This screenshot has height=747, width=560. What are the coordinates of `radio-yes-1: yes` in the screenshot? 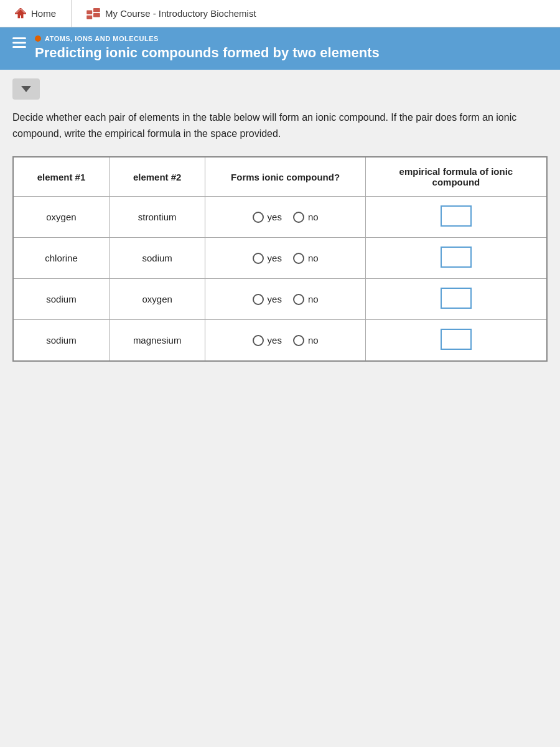 It's located at (268, 258).